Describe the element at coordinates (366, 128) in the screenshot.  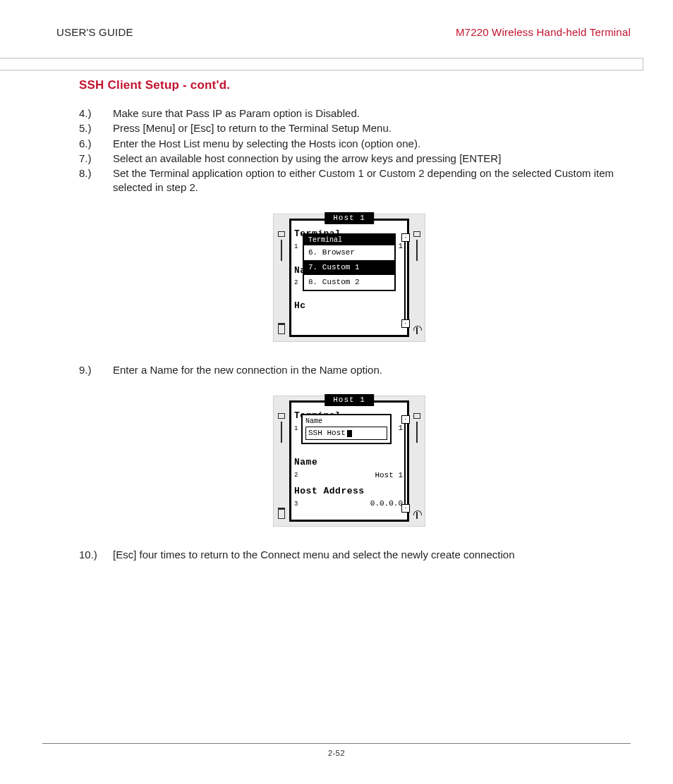
I see `step-text: Press [Menu] or [Esc] to return to the T…` at that location.